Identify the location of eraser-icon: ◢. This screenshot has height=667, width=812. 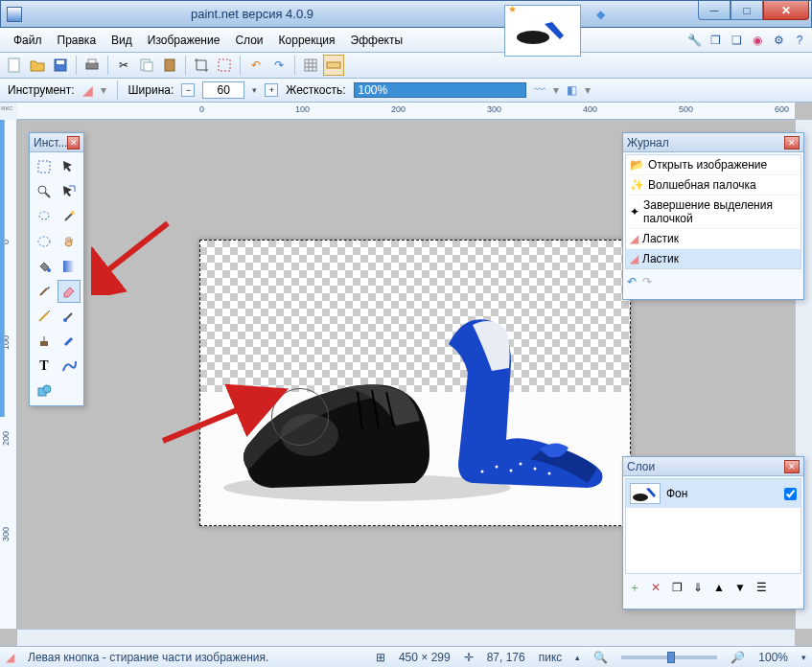
(88, 90).